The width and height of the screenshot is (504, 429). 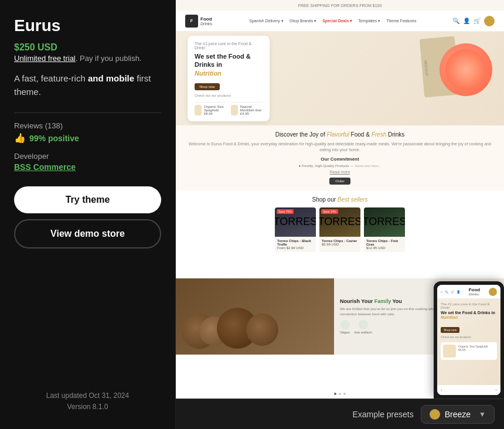 I want to click on mock-order-btn: Order, so click(x=340, y=181).